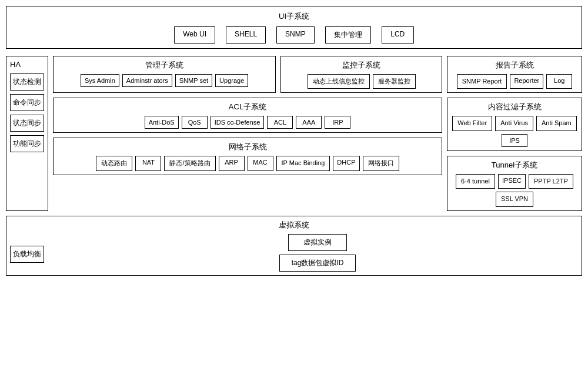 The height and width of the screenshot is (378, 588). Describe the element at coordinates (294, 27) in the screenshot. I see `ui-system-box: UI子系统 Web UI SHELL SNMP 集中管理 LCD` at that location.